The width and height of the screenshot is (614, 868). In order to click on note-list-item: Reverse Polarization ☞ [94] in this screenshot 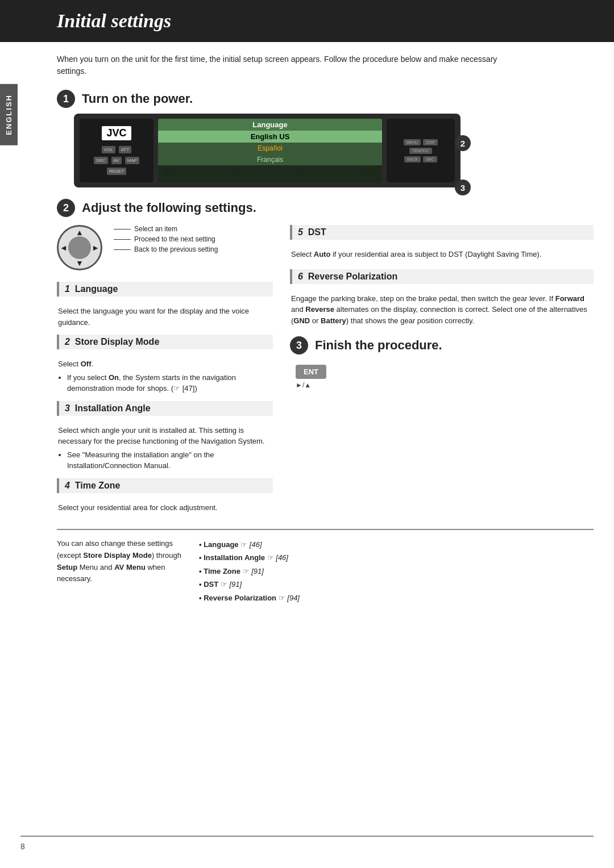, I will do `click(396, 598)`.